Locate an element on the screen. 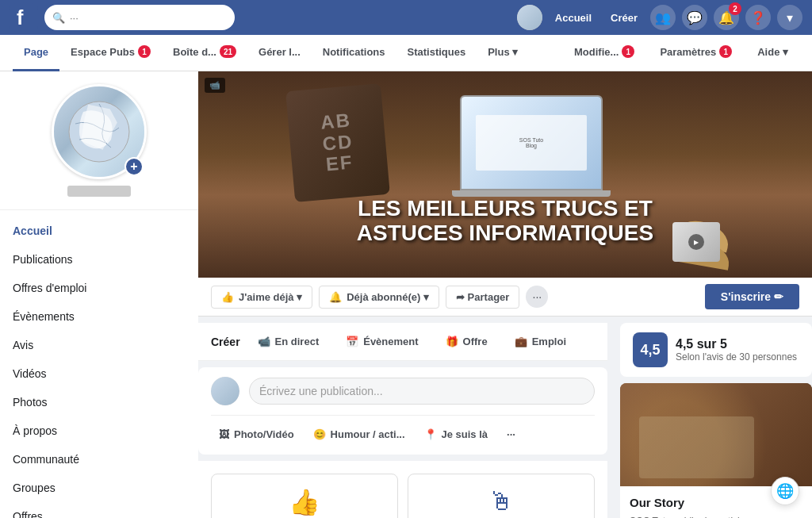 The image size is (812, 518). help-icon-button: ❓ is located at coordinates (758, 17).